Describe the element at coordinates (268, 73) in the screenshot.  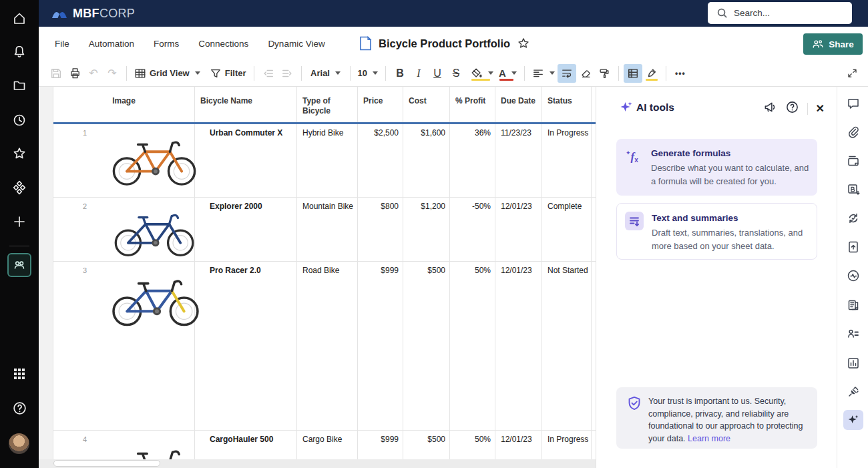
I see `outdent-button` at that location.